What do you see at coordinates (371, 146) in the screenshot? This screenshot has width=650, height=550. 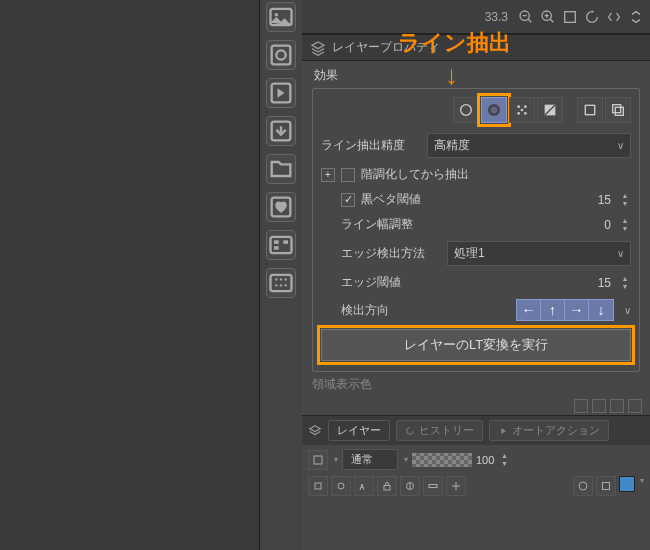 I see `precision-label: ライン抽出精度` at bounding box center [371, 146].